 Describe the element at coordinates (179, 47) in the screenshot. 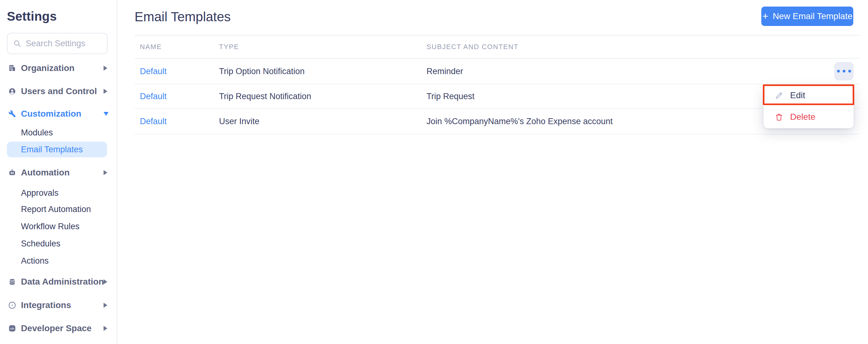

I see `column-header-name: NAME` at that location.